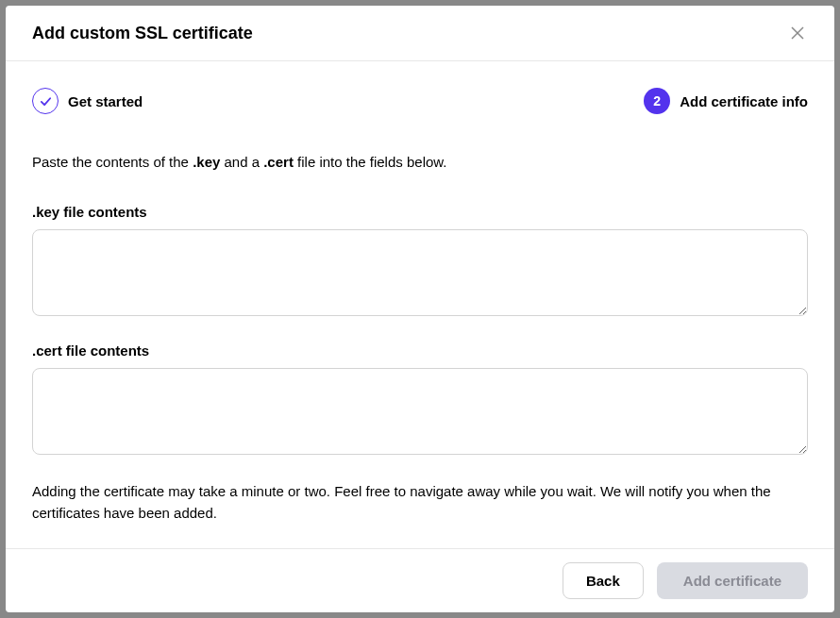 The height and width of the screenshot is (618, 840). What do you see at coordinates (45, 101) in the screenshot?
I see `step-completed-indicator` at bounding box center [45, 101].